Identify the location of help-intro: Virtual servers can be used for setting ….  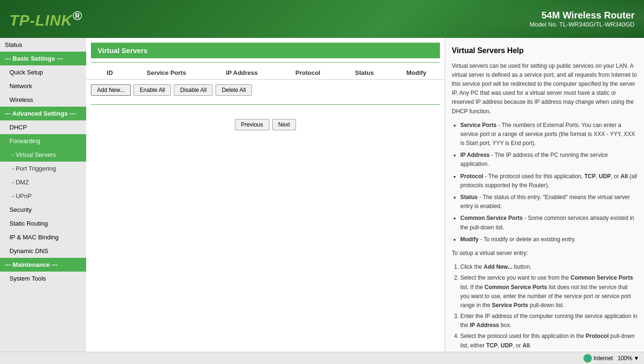
(545, 89).